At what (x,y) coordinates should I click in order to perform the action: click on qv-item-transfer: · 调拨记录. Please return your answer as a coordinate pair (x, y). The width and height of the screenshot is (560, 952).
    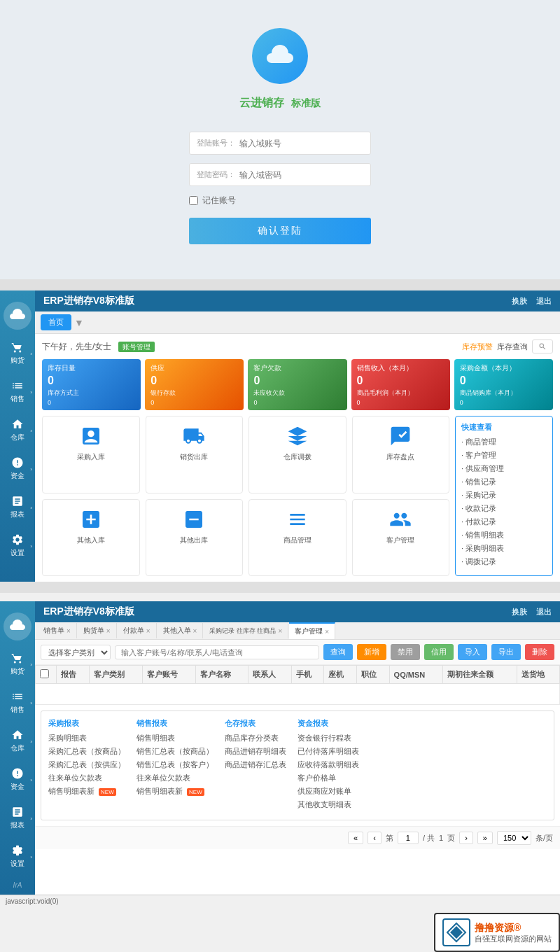
    Looking at the image, I should click on (504, 561).